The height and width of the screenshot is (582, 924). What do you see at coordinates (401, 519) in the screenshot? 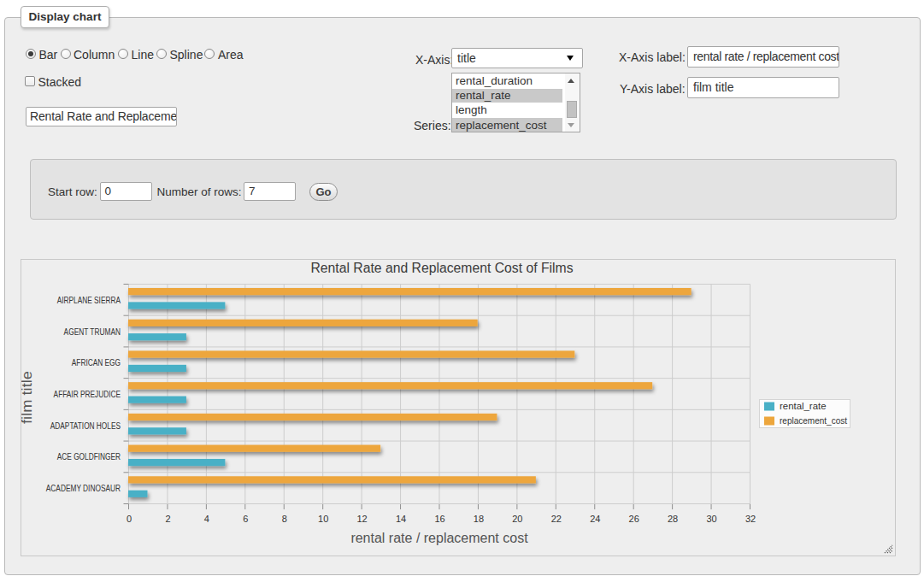
I see `svg-text: 14` at bounding box center [401, 519].